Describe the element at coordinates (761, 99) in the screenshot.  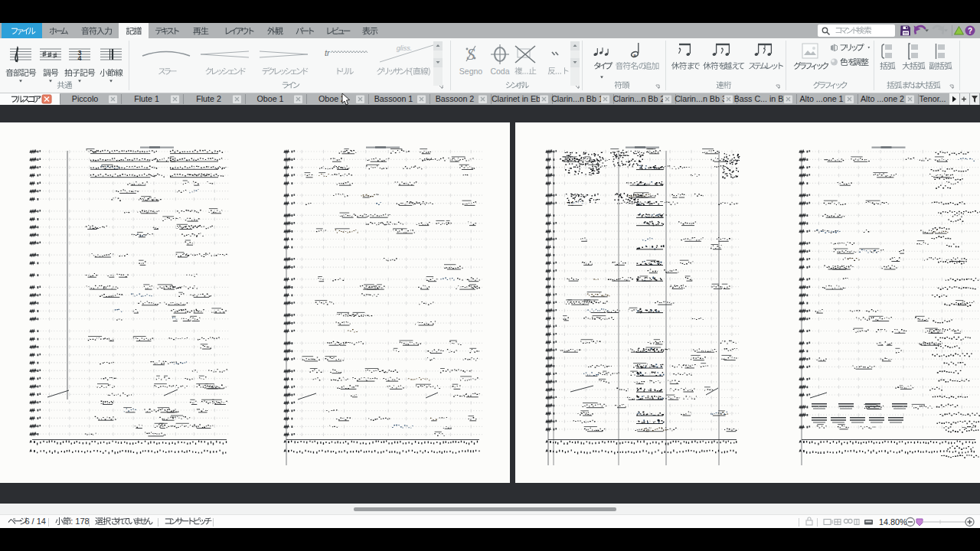
I see `svg-text: Bass C... in Bb` at that location.